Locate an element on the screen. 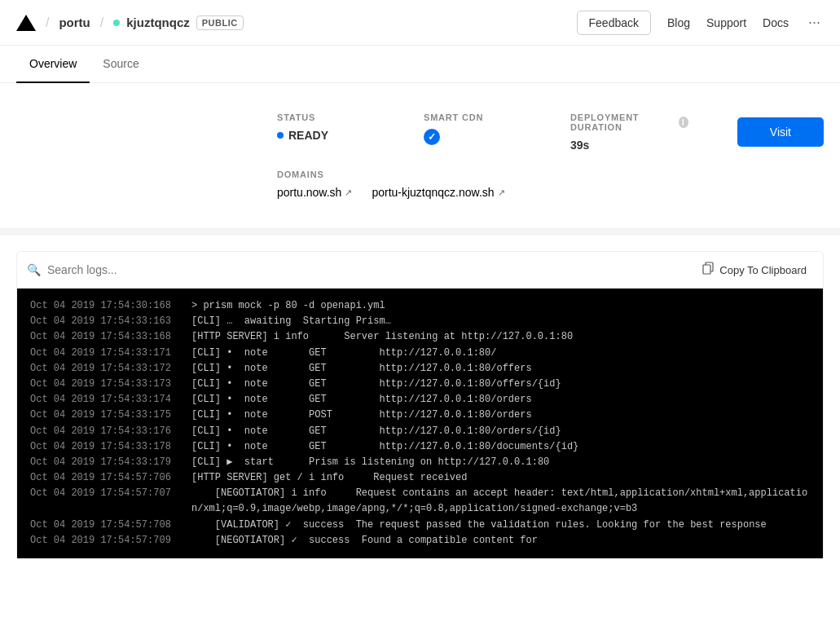 Image resolution: width=840 pixels, height=639 pixels. log-line: Oct 04 2019 17:54:33:174[CLI] • note GET… is located at coordinates (420, 399).